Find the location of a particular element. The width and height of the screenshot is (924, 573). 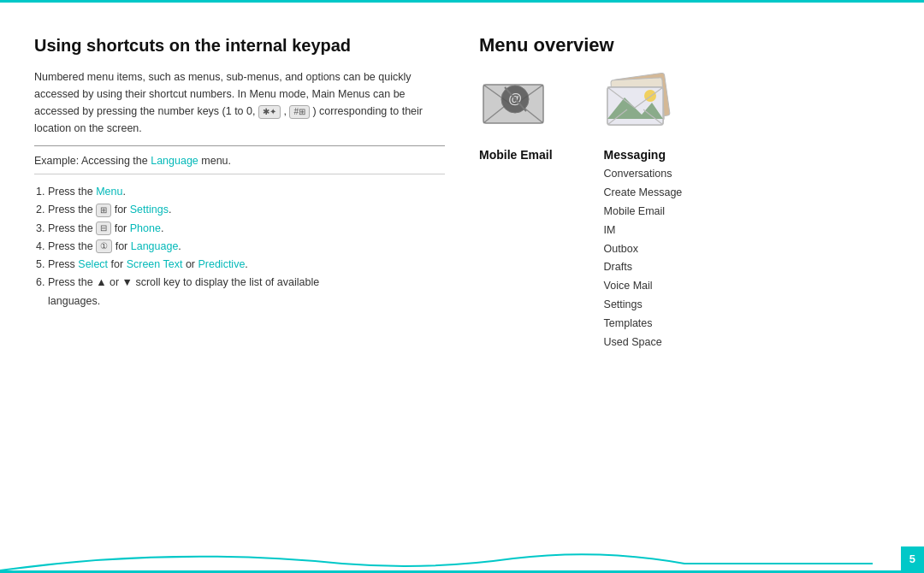

step-1: 1. Press the Menu. is located at coordinates (240, 192).